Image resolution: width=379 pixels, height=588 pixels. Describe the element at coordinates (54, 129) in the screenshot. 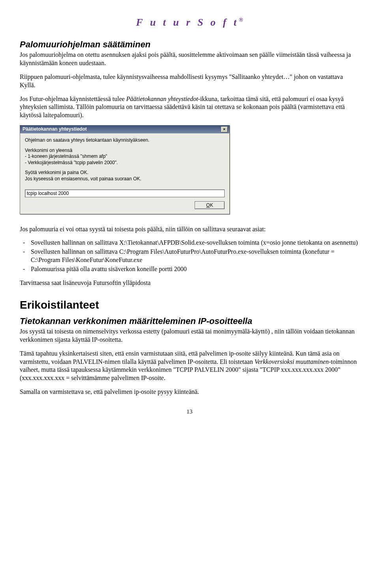

I see `dialog-title: Päätietokannan yhteystiedot` at that location.